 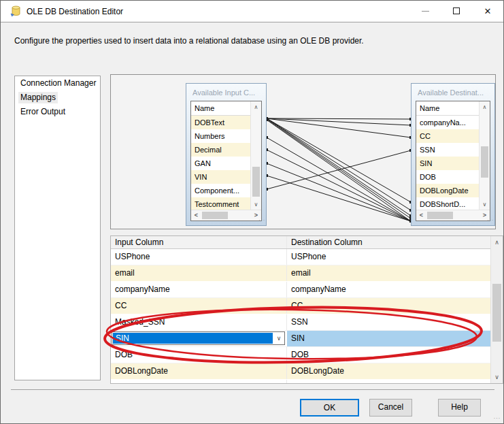 I want to click on list-item: VIN, so click(x=221, y=177).